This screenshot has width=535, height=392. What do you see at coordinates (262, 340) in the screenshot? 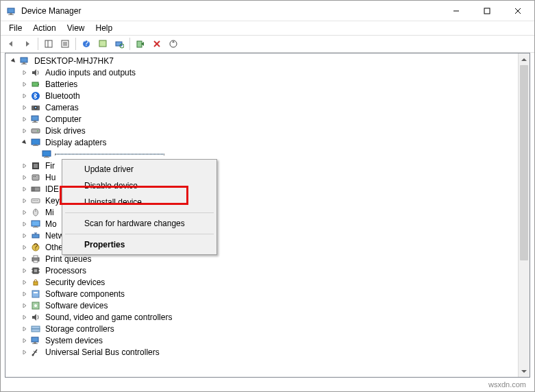
I see `tree-category: System devices` at bounding box center [262, 340].